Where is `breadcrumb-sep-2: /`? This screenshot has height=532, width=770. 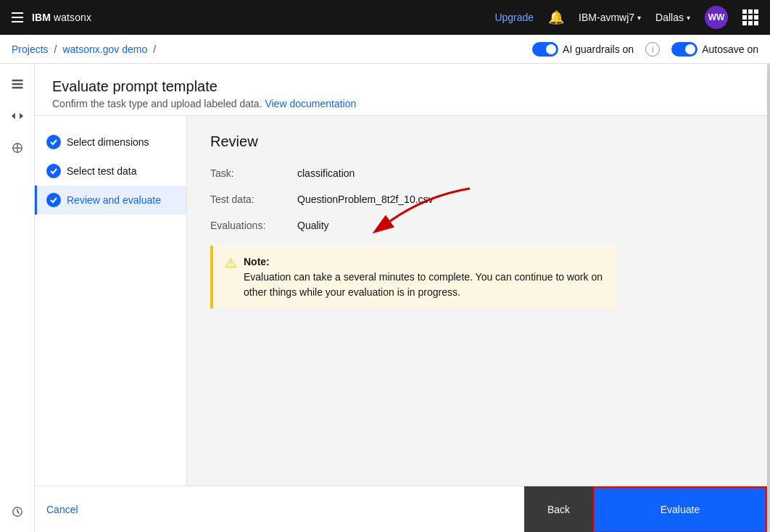 breadcrumb-sep-2: / is located at coordinates (154, 49).